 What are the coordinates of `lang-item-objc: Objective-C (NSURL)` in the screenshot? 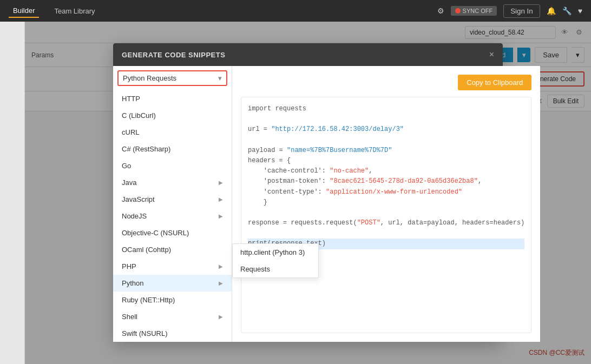 It's located at (172, 233).